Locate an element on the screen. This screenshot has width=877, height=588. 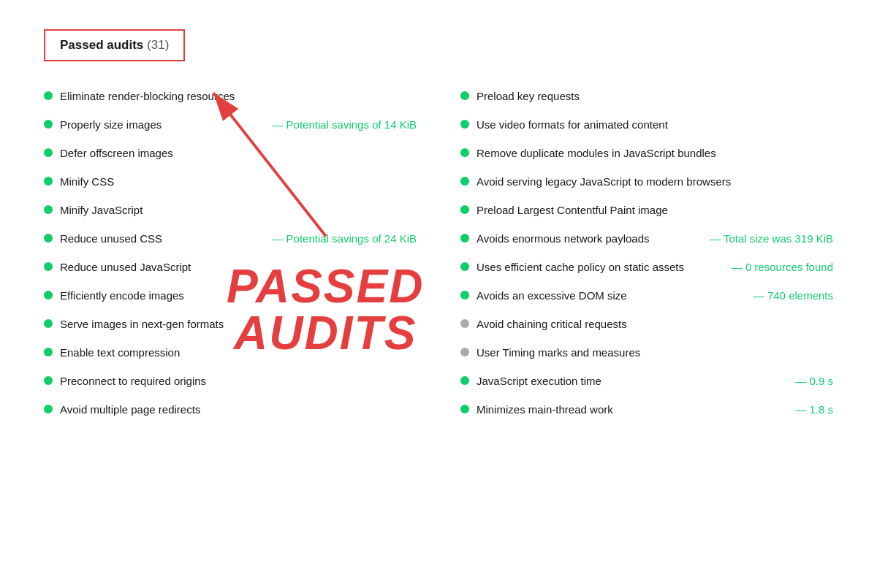
left-audit-item: Minify CSS is located at coordinates (230, 181).